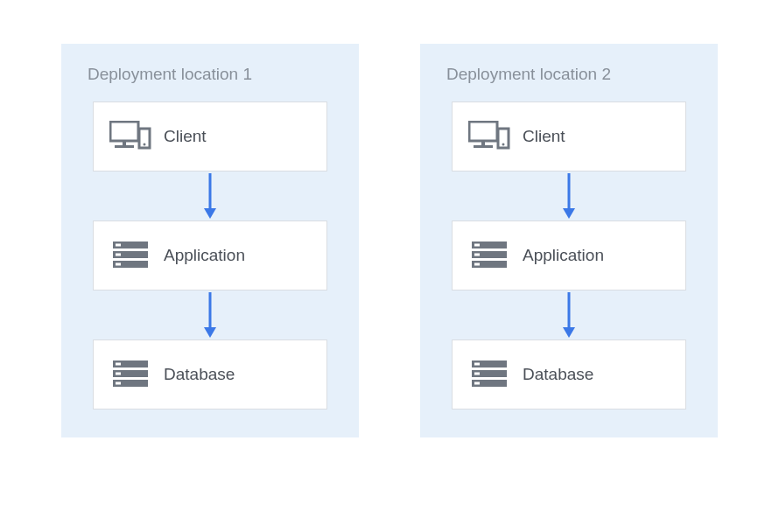 This screenshot has height=532, width=779. Describe the element at coordinates (210, 256) in the screenshot. I see `application-node-1: Application` at that location.